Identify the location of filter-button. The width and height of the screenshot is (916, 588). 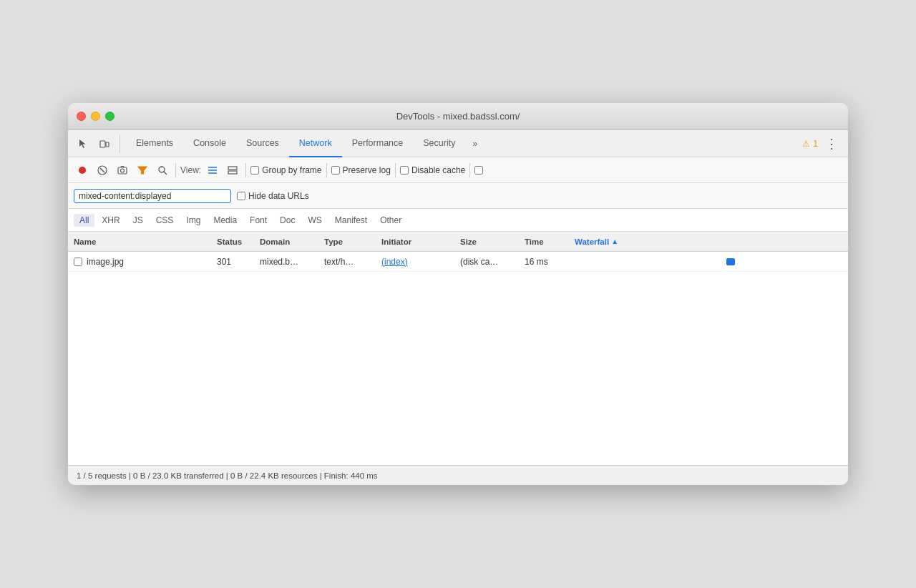
(142, 170).